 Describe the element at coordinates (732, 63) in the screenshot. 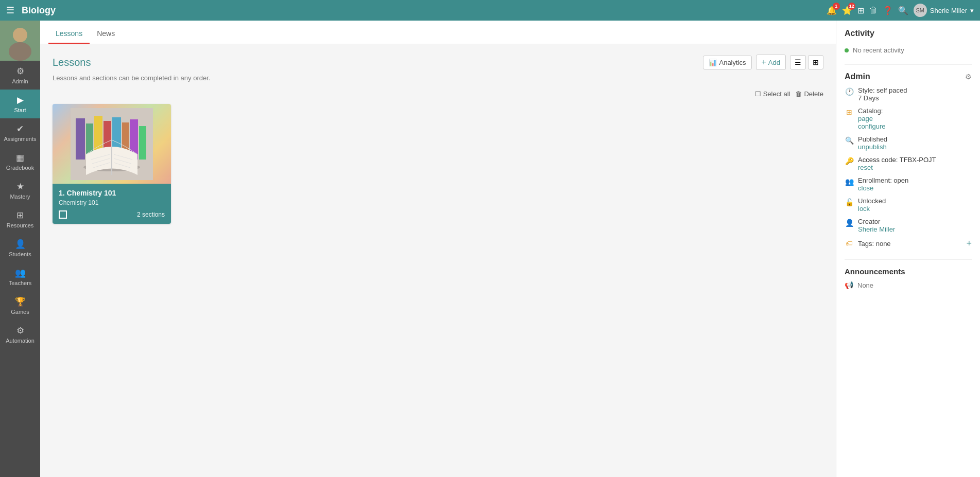

I see `analytics-label: Analytics` at that location.